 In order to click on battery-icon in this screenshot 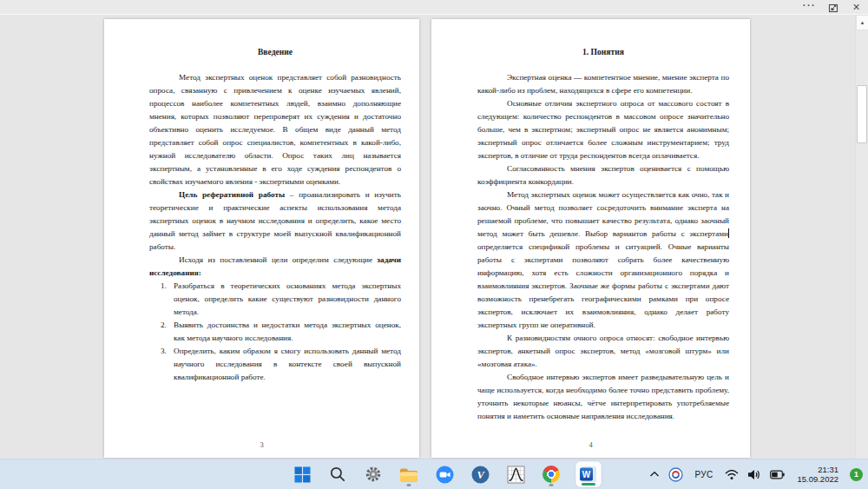, I will do `click(778, 474)`.